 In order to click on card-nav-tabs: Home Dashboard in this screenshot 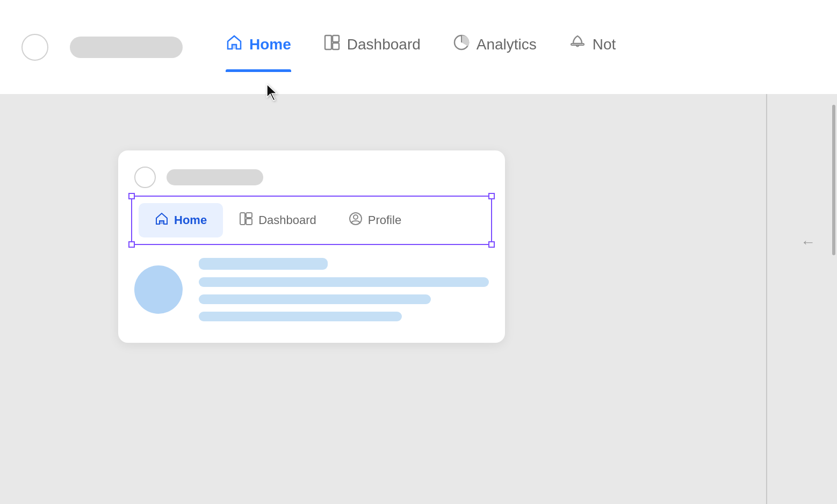, I will do `click(312, 220)`.